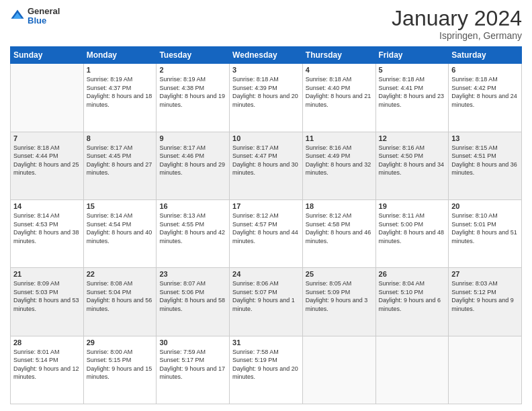 This screenshot has height=411, width=532. Describe the element at coordinates (485, 206) in the screenshot. I see `day-number: 20` at that location.